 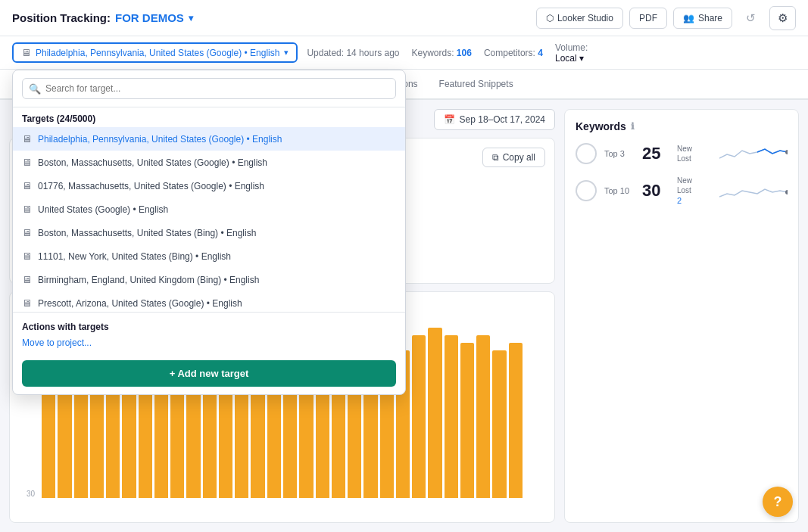 I want to click on volume-chevron-icon: ▾, so click(x=582, y=58).